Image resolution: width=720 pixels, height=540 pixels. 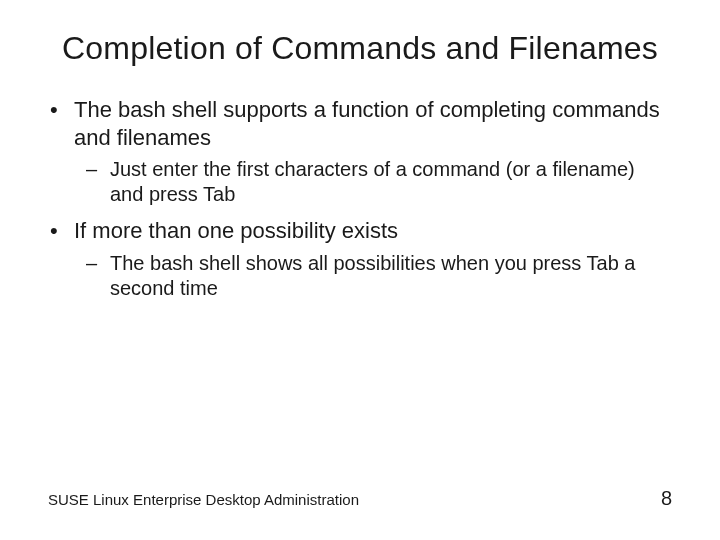 What do you see at coordinates (360, 231) in the screenshot?
I see `list-item: • If more than one possibility exists` at bounding box center [360, 231].